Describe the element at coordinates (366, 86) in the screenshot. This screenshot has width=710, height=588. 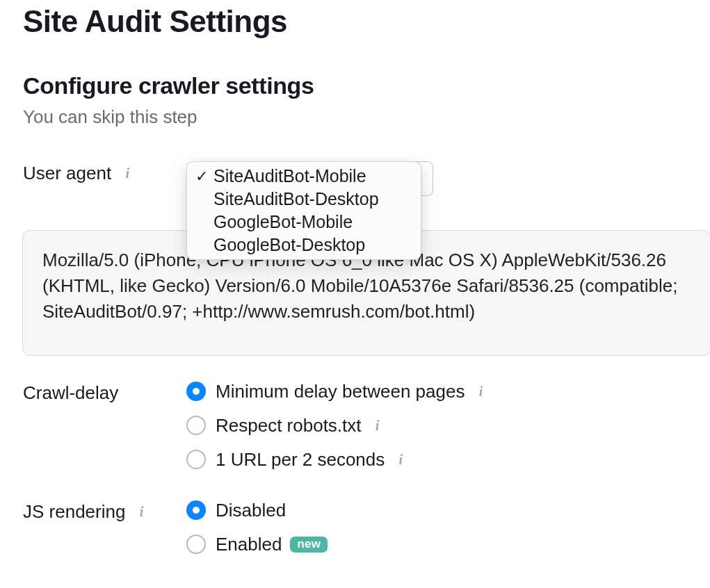
I see `section-title: Configure crawler settings` at that location.